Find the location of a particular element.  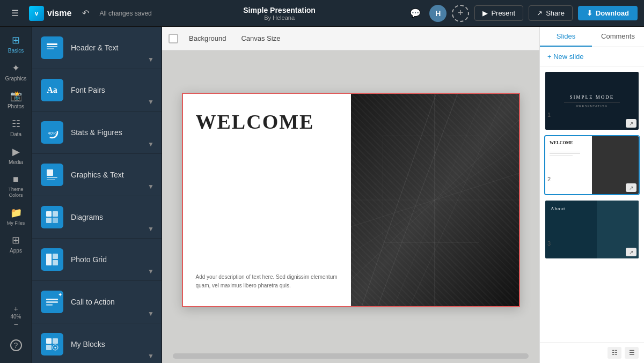

graphics-icon: ✦ is located at coordinates (16, 68).